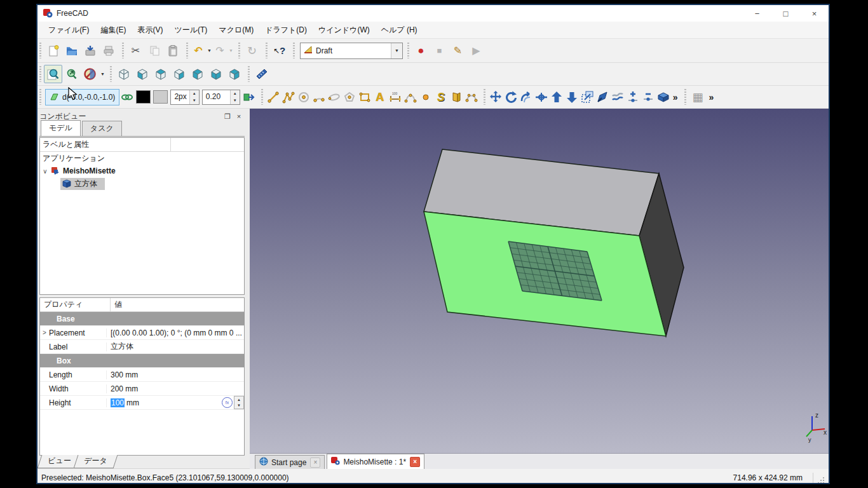  What do you see at coordinates (344, 30) in the screenshot?
I see `menu-window: ウインドウ(W)` at bounding box center [344, 30].